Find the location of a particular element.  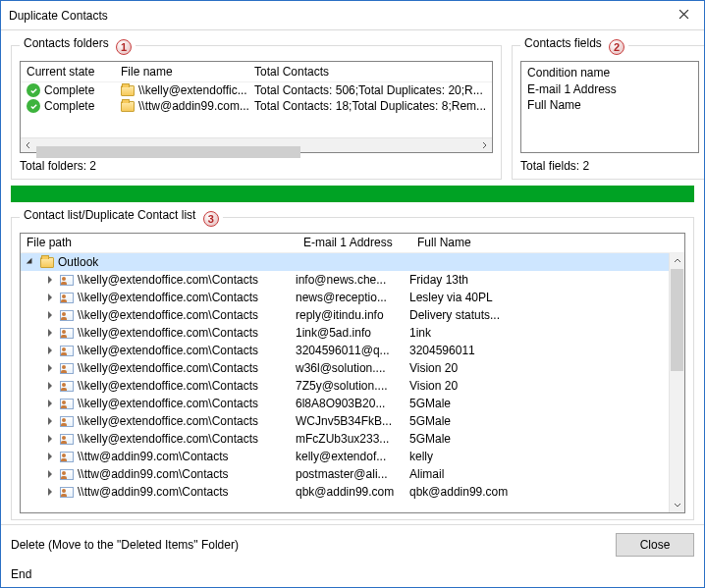

folders-row: Complete\\ttw@addin99.com...Total Contac… is located at coordinates (259, 106).